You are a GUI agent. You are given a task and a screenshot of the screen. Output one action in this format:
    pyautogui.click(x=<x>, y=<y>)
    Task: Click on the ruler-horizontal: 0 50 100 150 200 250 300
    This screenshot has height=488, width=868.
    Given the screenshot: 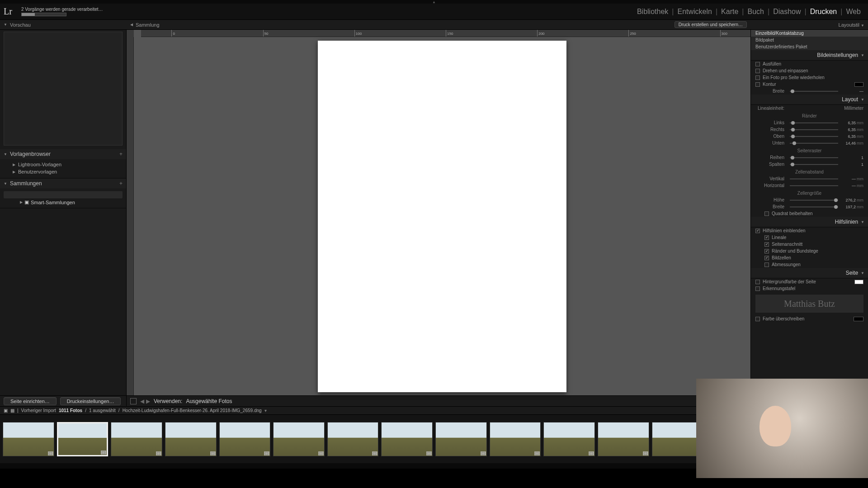 What is the action you would take?
    pyautogui.click(x=446, y=33)
    